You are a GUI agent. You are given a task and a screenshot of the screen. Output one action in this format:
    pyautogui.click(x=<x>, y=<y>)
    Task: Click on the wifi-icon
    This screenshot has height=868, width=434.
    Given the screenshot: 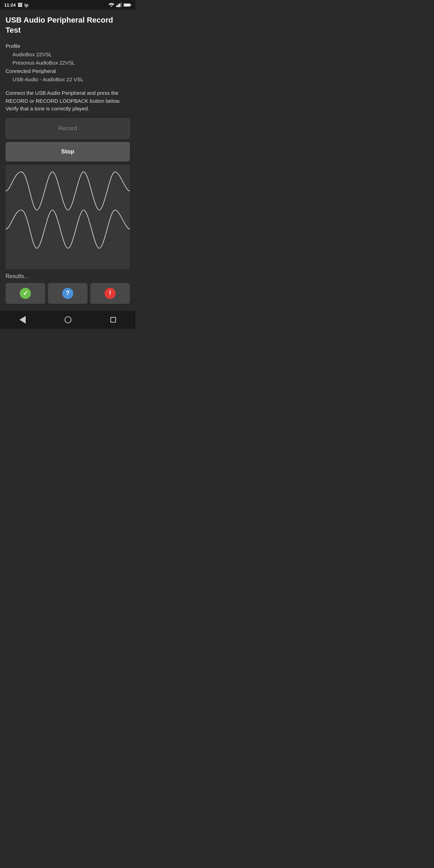 What is the action you would take?
    pyautogui.click(x=111, y=5)
    